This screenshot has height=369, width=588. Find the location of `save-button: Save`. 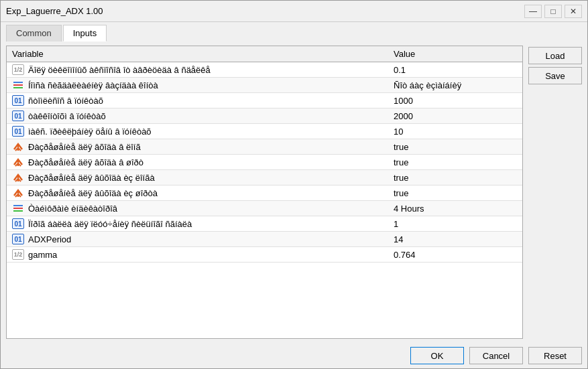

save-button: Save is located at coordinates (555, 76).